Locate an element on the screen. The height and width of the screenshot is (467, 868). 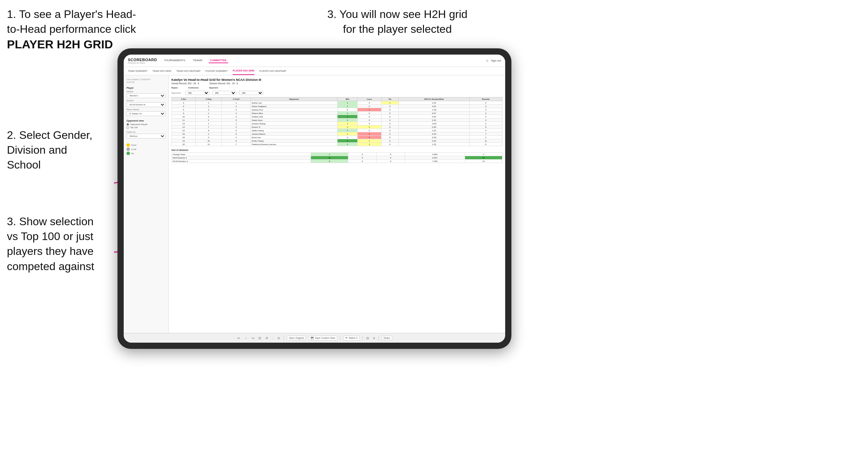
nav-items: TOURNAMENTS TEAMS COMMITTEE is located at coordinates (195, 61).